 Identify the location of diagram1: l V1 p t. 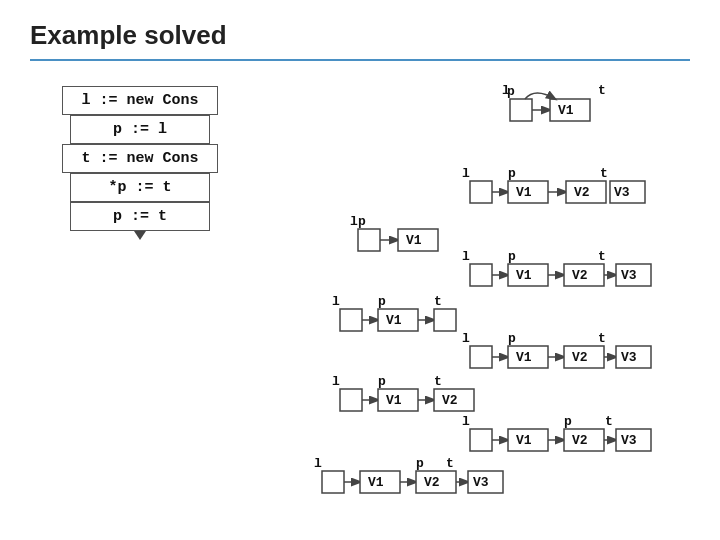
(554, 102).